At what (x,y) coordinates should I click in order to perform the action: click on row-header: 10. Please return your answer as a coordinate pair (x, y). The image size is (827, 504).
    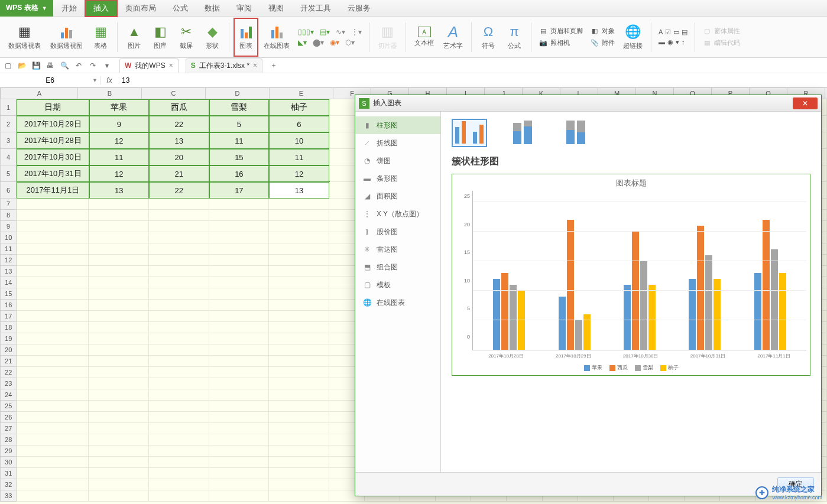
    Looking at the image, I should click on (8, 238).